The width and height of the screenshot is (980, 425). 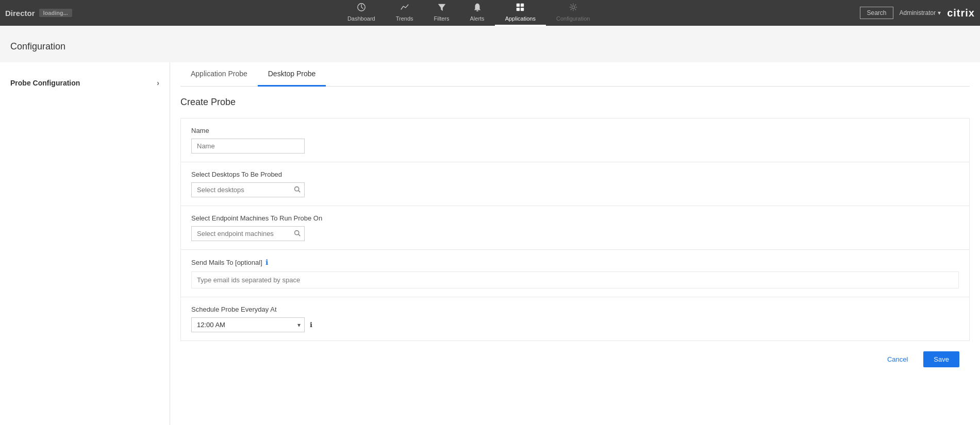 I want to click on nav-label-applications: Applications, so click(x=521, y=19).